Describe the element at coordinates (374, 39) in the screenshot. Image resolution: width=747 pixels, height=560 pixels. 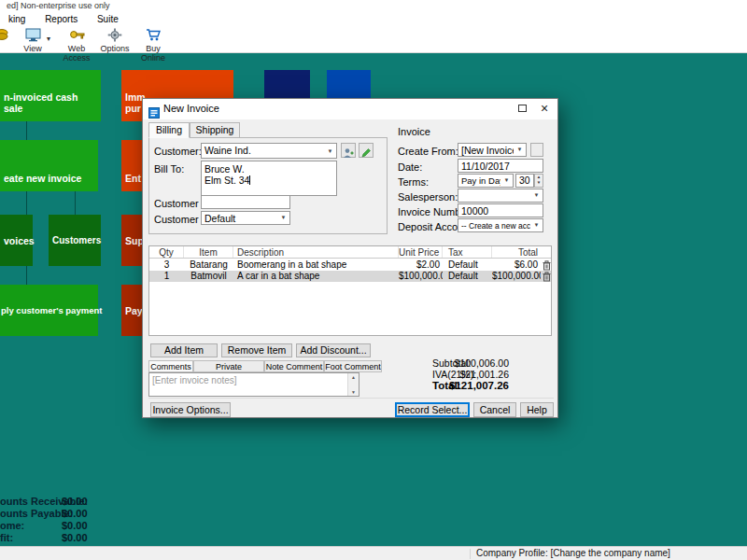
I see `app-toolbar: View ▾ Web Access Options Buy Online` at that location.